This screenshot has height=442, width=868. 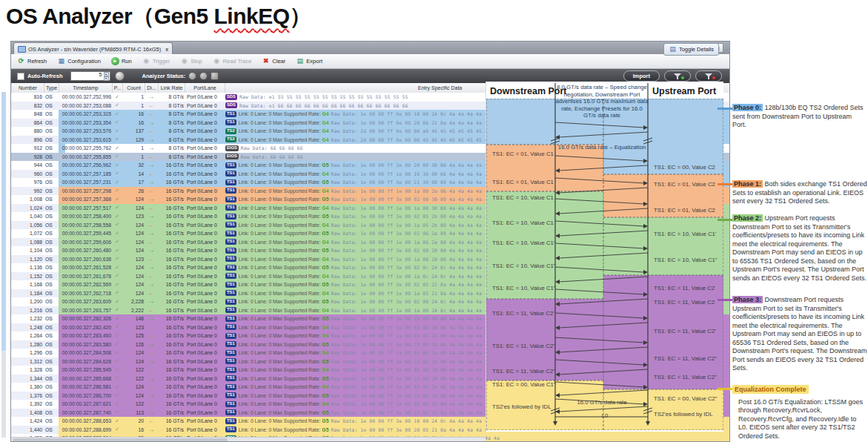 I want to click on vertical-scrollbar, so click(x=4, y=265).